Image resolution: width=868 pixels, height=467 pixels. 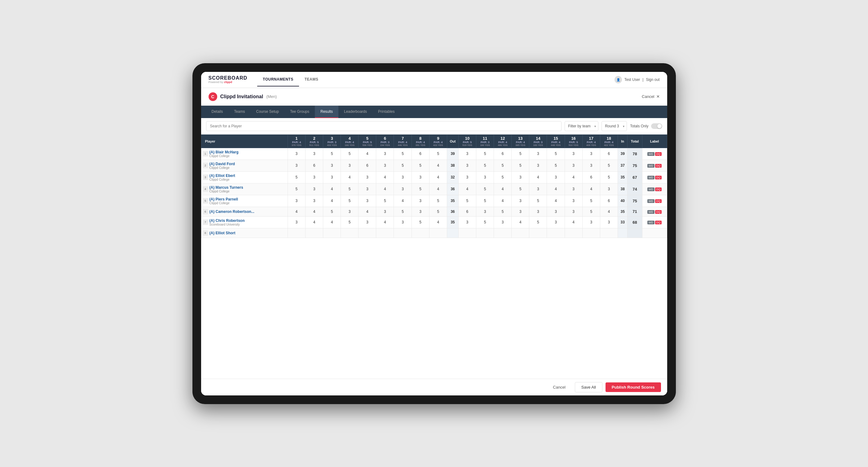 I want to click on user-icon: 👤, so click(x=618, y=80).